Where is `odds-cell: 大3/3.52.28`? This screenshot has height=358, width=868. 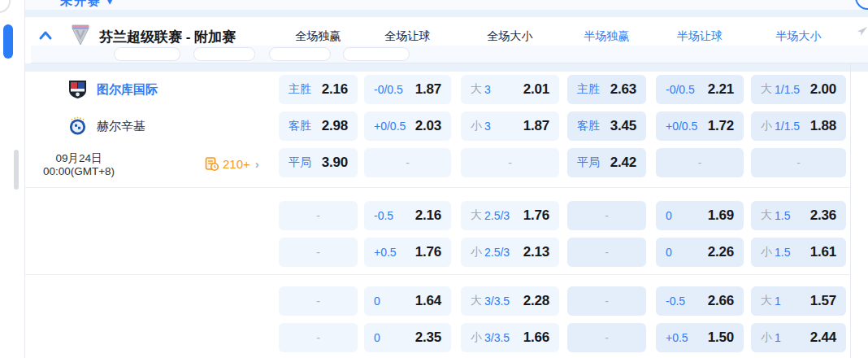 odds-cell: 大3/3.52.28 is located at coordinates (510, 301).